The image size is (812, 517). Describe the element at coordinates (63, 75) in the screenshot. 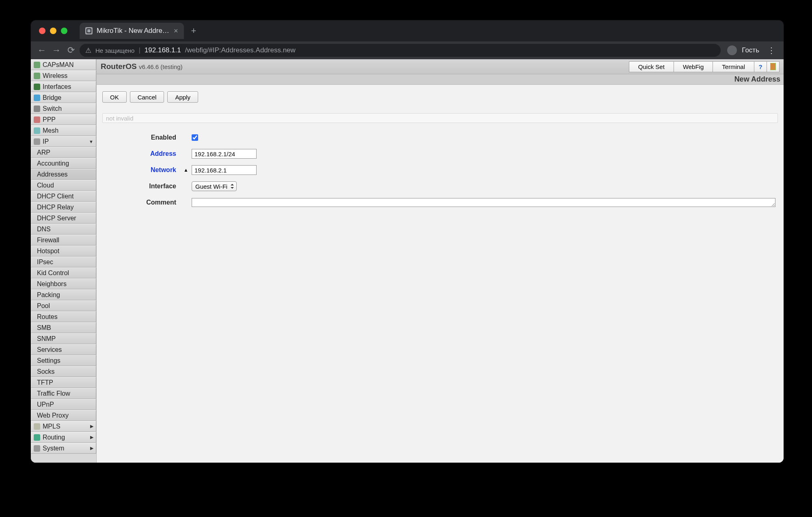

I see `sidebar-item-wireless: Wireless` at that location.